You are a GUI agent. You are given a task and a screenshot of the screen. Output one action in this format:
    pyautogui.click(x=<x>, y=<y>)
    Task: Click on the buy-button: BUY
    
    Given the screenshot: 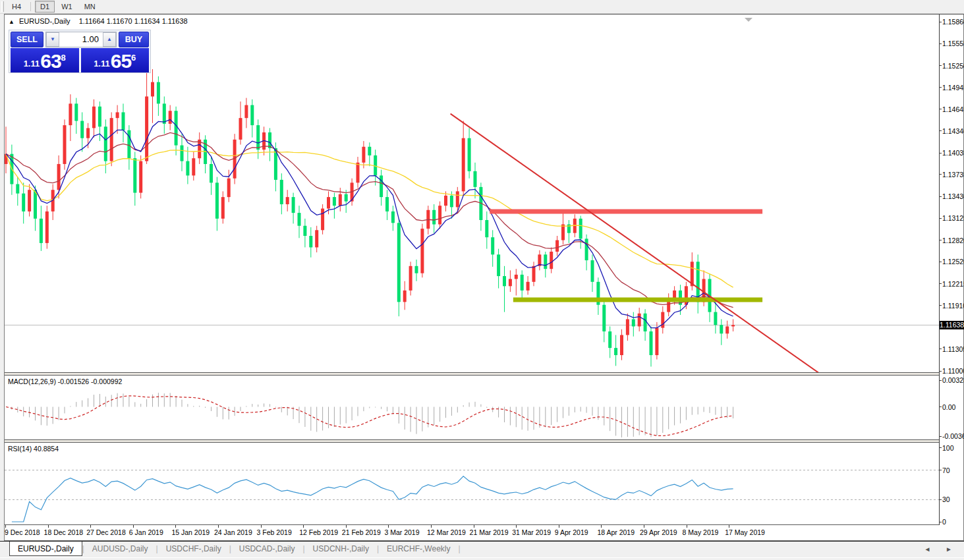 What is the action you would take?
    pyautogui.click(x=134, y=40)
    